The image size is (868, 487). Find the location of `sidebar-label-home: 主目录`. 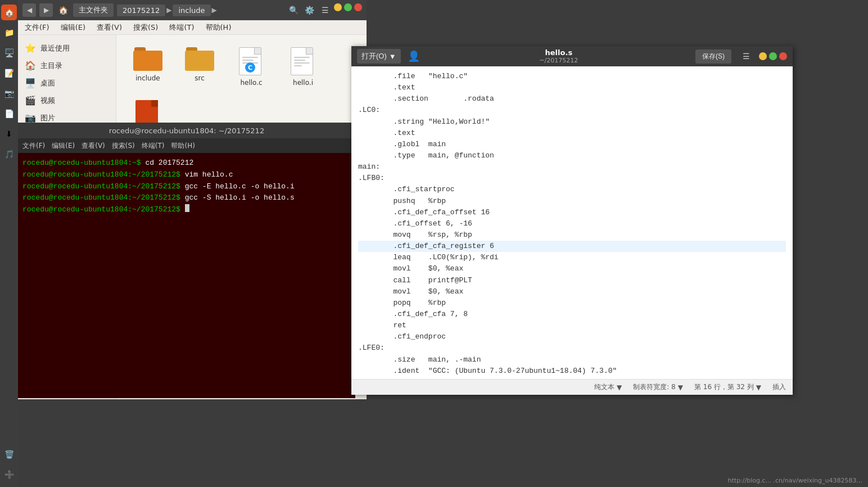

sidebar-label-home: 主目录 is located at coordinates (52, 66).